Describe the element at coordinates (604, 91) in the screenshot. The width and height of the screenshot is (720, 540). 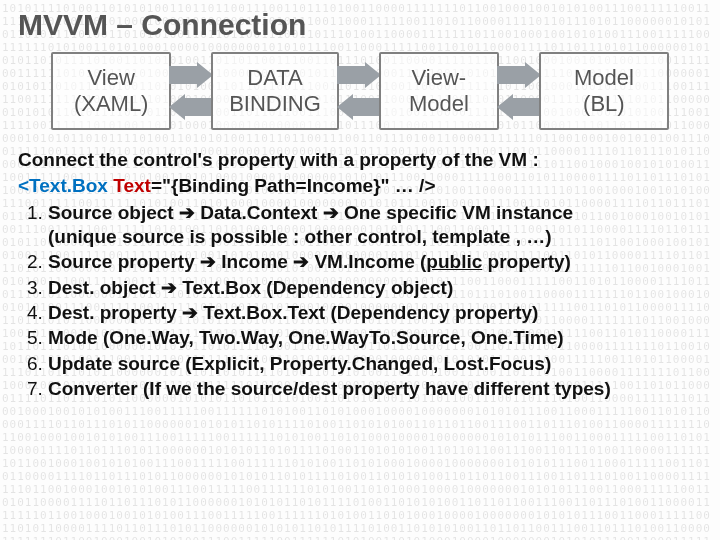
I see `box-model: Model (BL)` at that location.